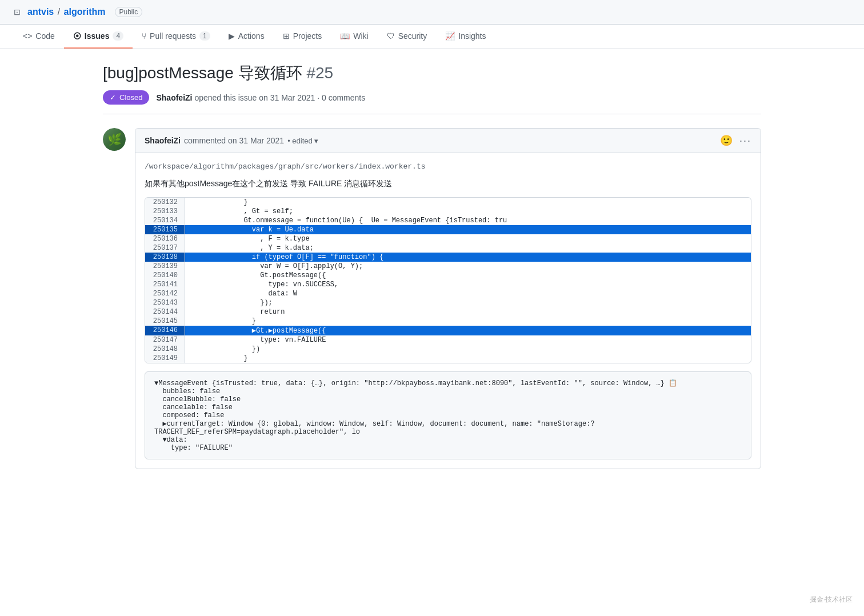 The height and width of the screenshot is (616, 864). Describe the element at coordinates (165, 239) in the screenshot. I see `line-number: 250136` at that location.